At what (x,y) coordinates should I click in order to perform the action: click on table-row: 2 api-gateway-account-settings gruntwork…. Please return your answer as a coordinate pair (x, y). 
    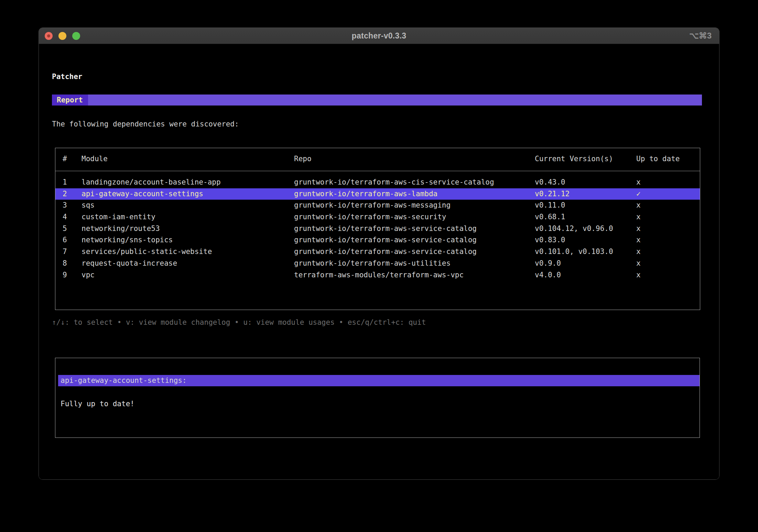
    Looking at the image, I should click on (378, 194).